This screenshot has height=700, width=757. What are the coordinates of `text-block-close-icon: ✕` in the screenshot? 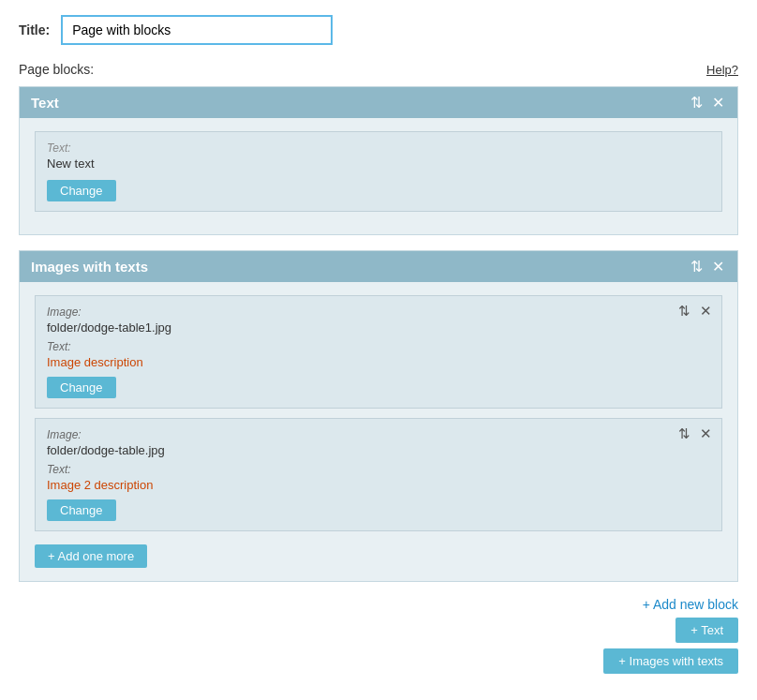 It's located at (718, 103).